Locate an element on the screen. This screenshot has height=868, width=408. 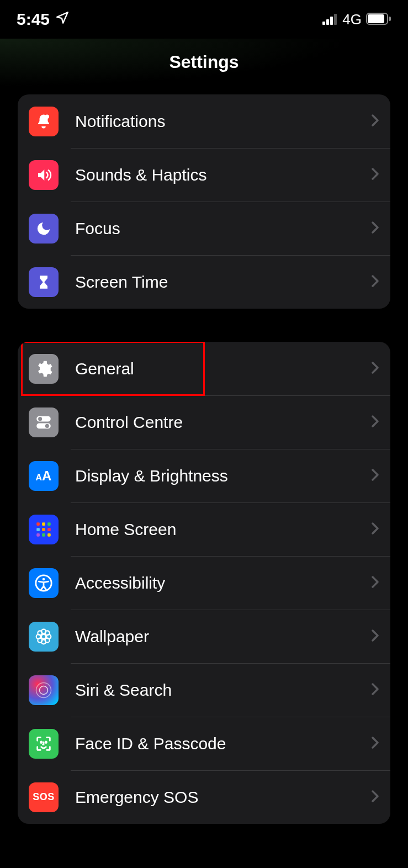
row-label: Home Screen is located at coordinates (223, 530).